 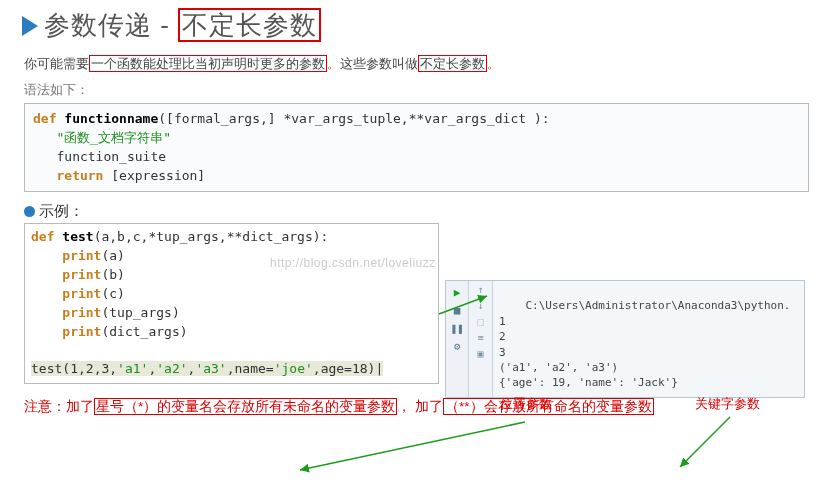 What do you see at coordinates (416, 407) in the screenshot?
I see `note-row: 注意：加了星号（*）的变量名会存放所有未命名的变量参数， 加了（**）会存放所有…` at bounding box center [416, 407].